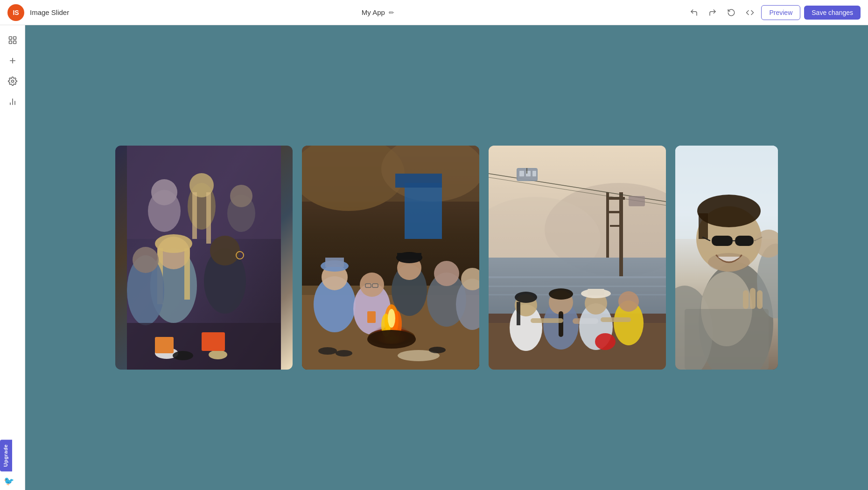 The image size is (868, 490). What do you see at coordinates (378, 12) in the screenshot?
I see `topbar-center: My App ✏` at bounding box center [378, 12].